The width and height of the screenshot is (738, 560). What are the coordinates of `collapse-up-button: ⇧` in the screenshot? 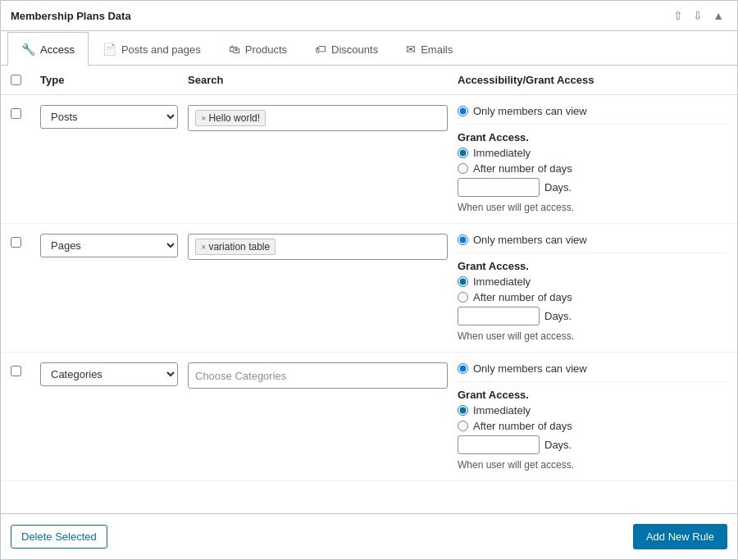 It's located at (678, 16).